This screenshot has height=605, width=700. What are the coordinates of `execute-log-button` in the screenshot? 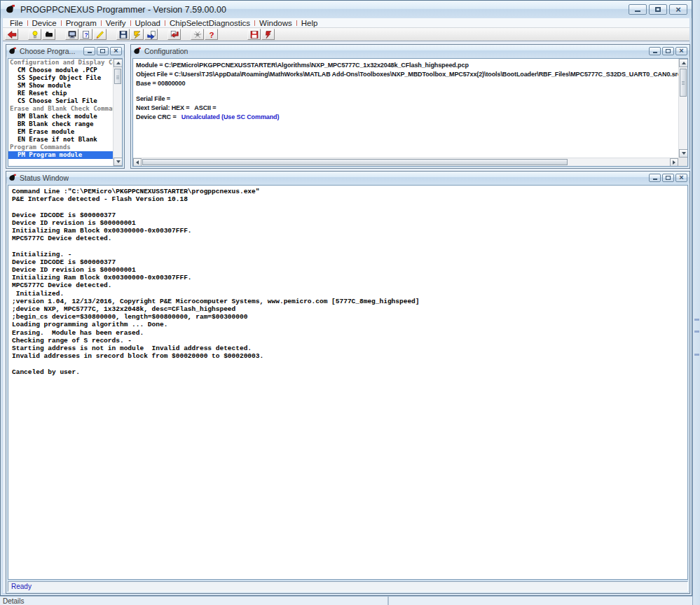 It's located at (268, 34).